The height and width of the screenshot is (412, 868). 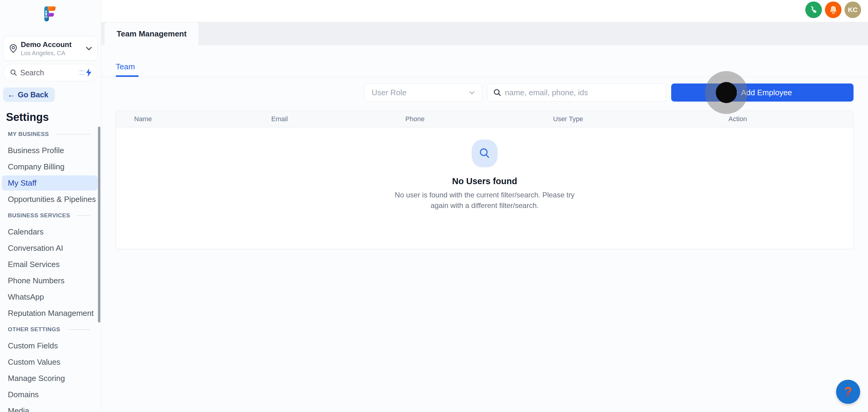 What do you see at coordinates (485, 175) in the screenshot?
I see `empty-state: No Users found No user is found with the…` at bounding box center [485, 175].